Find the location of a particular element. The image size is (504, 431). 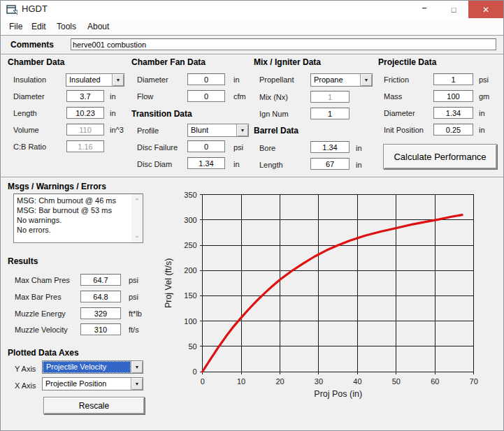

title-bar: HGDT – □ ✕ is located at coordinates (252, 10).